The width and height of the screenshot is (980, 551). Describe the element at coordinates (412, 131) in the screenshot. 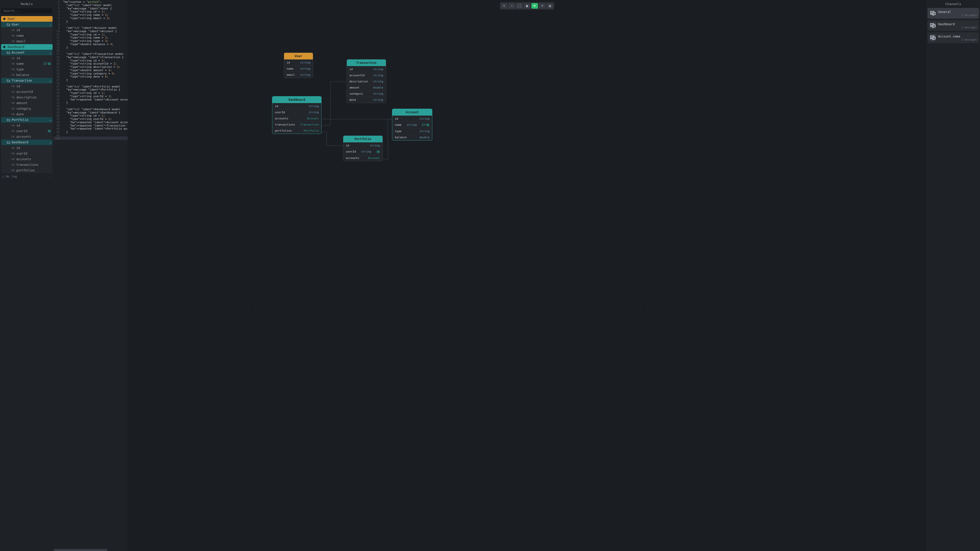

I see `field-row: typestring` at that location.